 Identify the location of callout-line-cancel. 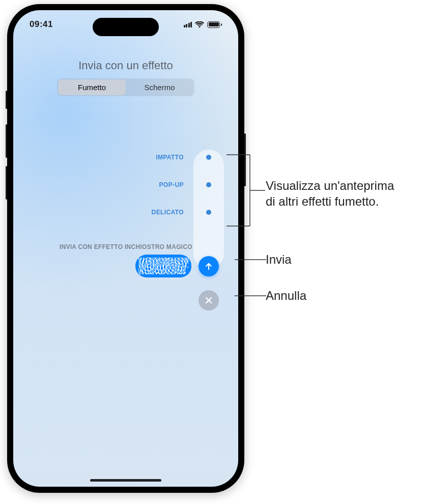
(250, 296).